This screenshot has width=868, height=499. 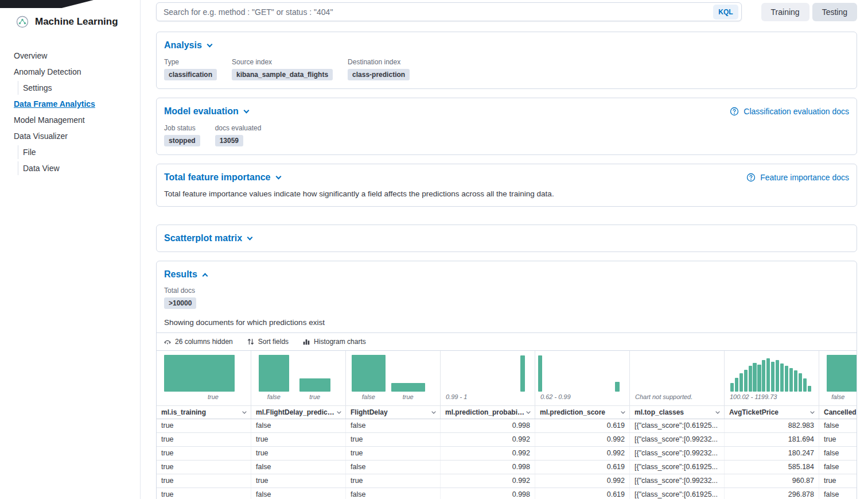 What do you see at coordinates (246, 110) in the screenshot?
I see `chevron-down-icon` at bounding box center [246, 110].